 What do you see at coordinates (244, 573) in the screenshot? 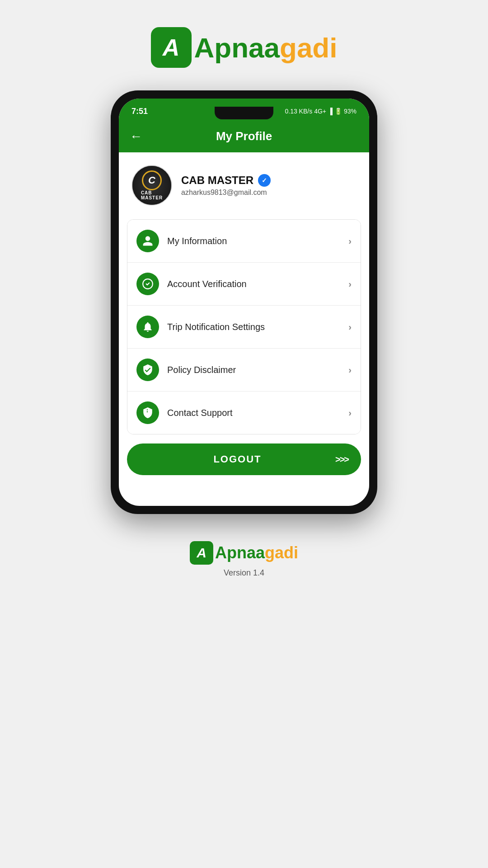
I see `bottom-logo-area: A Apnaagadi Version 1.4` at bounding box center [244, 573].